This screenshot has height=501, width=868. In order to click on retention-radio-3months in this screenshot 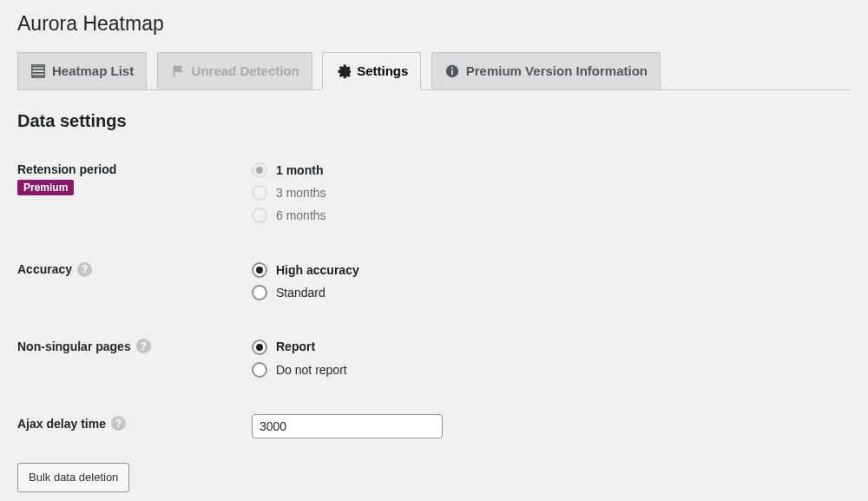, I will do `click(260, 193)`.